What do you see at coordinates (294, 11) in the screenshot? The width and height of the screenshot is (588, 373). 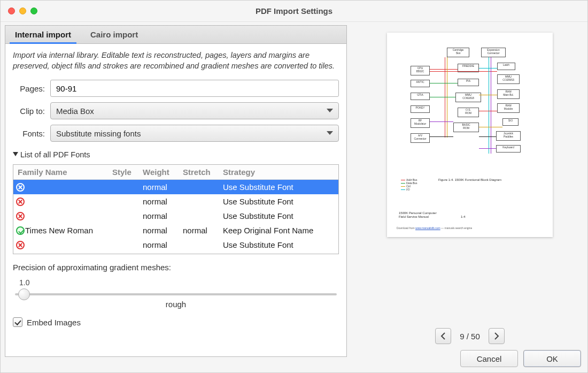 I see `window-title: PDF Import Settings` at bounding box center [294, 11].